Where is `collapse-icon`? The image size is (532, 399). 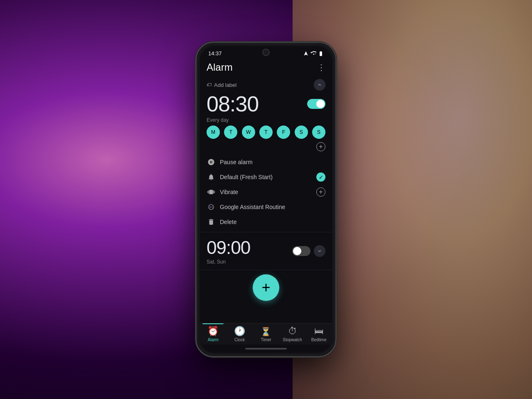
collapse-icon is located at coordinates (320, 85).